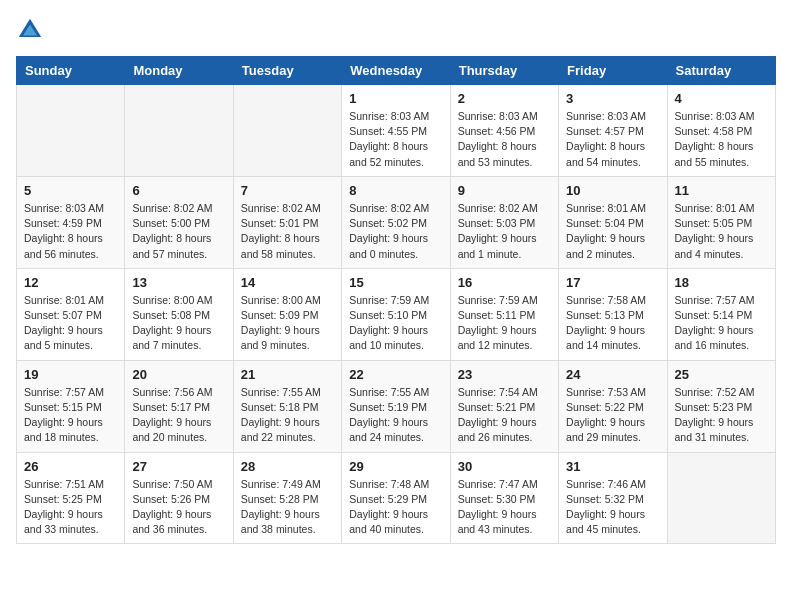 The width and height of the screenshot is (792, 612). Describe the element at coordinates (396, 374) in the screenshot. I see `day-number: 22` at that location.